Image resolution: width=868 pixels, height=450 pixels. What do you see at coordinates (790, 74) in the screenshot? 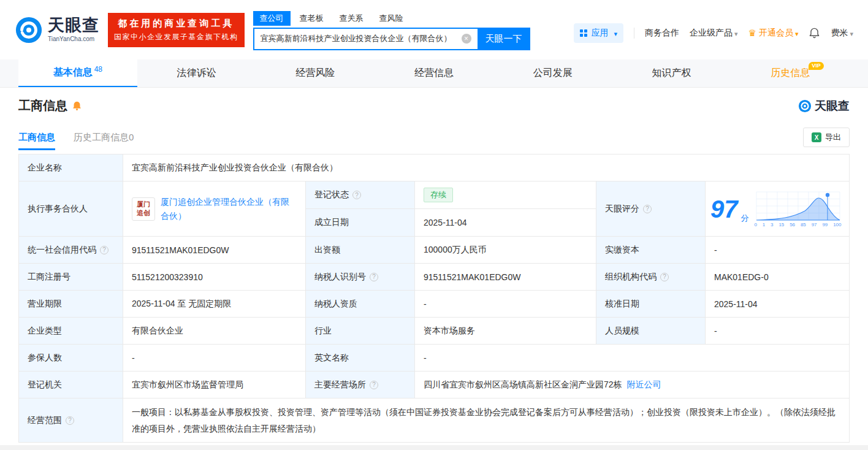
I see `tab-history-info-label: 历史信息` at bounding box center [790, 74].